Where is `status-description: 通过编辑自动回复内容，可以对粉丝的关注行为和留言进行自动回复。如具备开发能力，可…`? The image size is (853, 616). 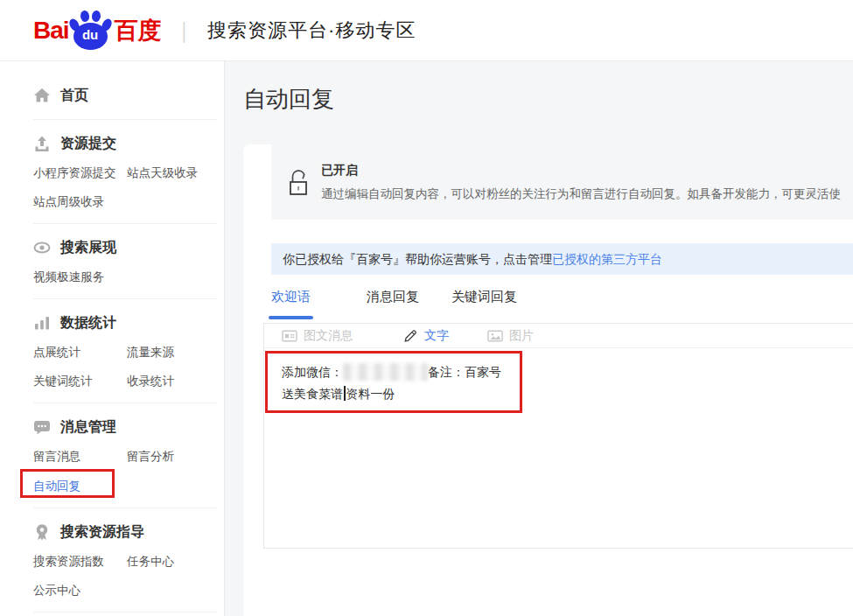 status-description: 通过编辑自动回复内容，可以对粉丝的关注行为和留言进行自动回复。如具备开发能力，可… is located at coordinates (581, 194).